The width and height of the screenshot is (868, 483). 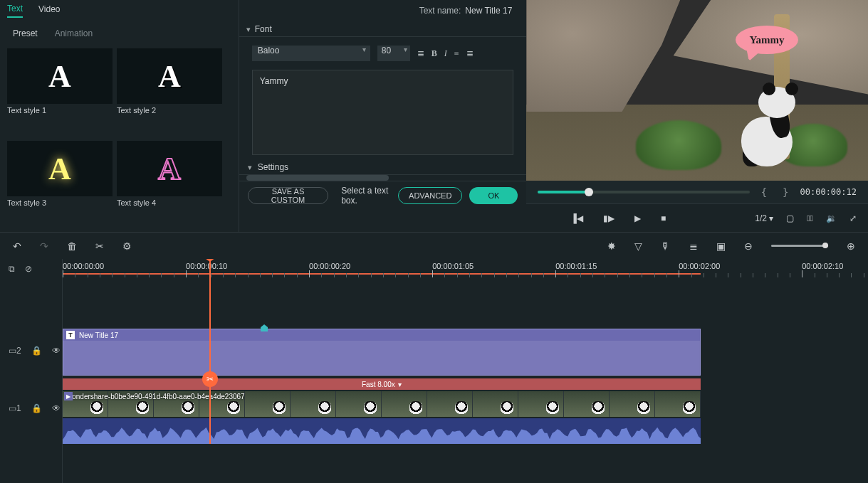 What do you see at coordinates (382, 384) in the screenshot?
I see `speed-bar: Fast 8.00x▾` at bounding box center [382, 384].